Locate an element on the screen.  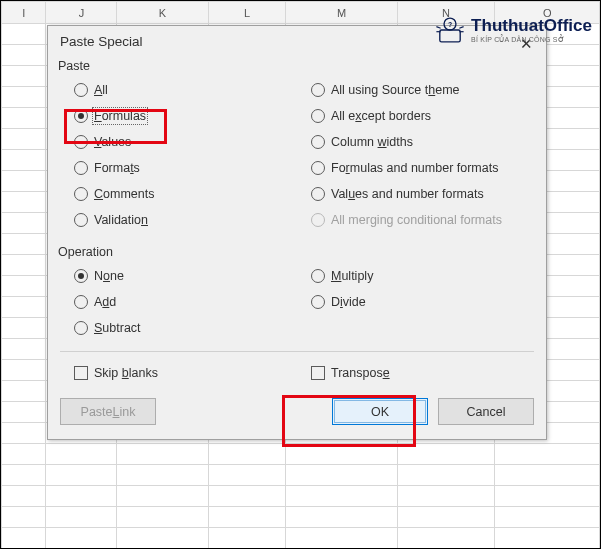
column-header: I is located at coordinates (24, 13).